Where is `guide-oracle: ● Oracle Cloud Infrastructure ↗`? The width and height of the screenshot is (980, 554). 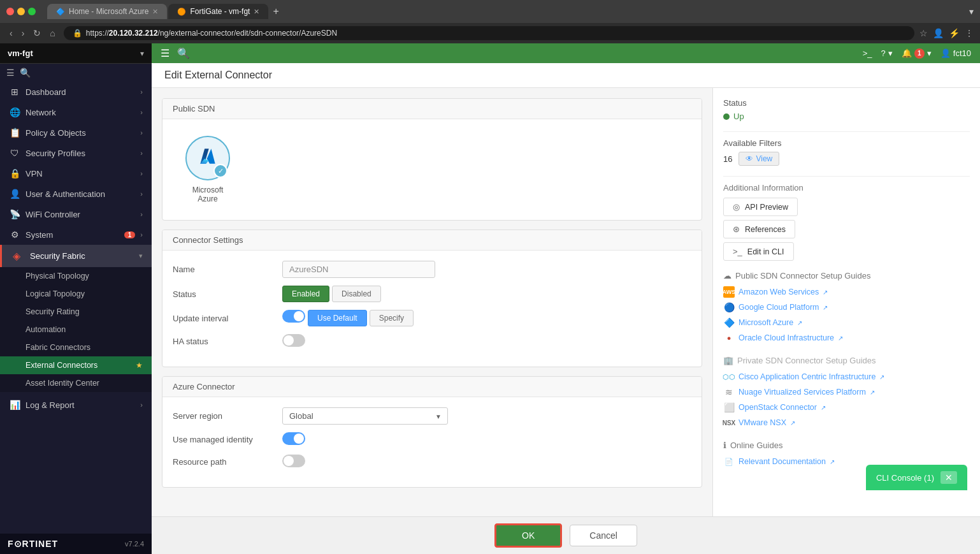
guide-oracle: ● Oracle Cloud Infrastructure ↗ is located at coordinates (846, 338).